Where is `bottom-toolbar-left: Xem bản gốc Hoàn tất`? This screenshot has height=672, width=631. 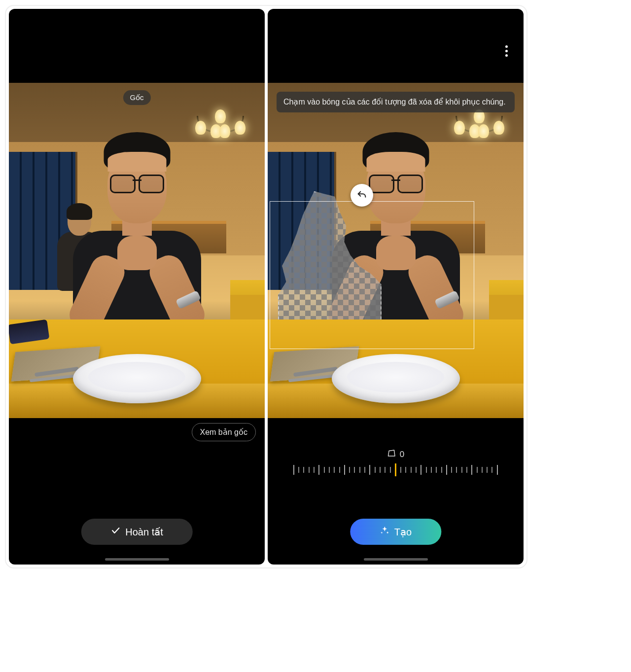
bottom-toolbar-left: Xem bản gốc Hoàn tất is located at coordinates (137, 491).